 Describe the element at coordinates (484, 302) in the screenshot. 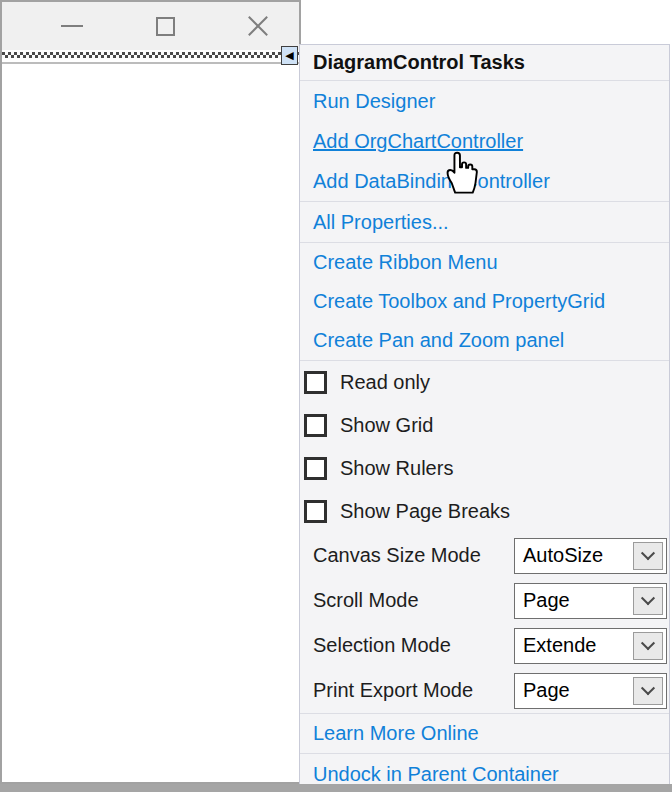

I see `link-row: Create Toolbox and PropertyGrid` at that location.